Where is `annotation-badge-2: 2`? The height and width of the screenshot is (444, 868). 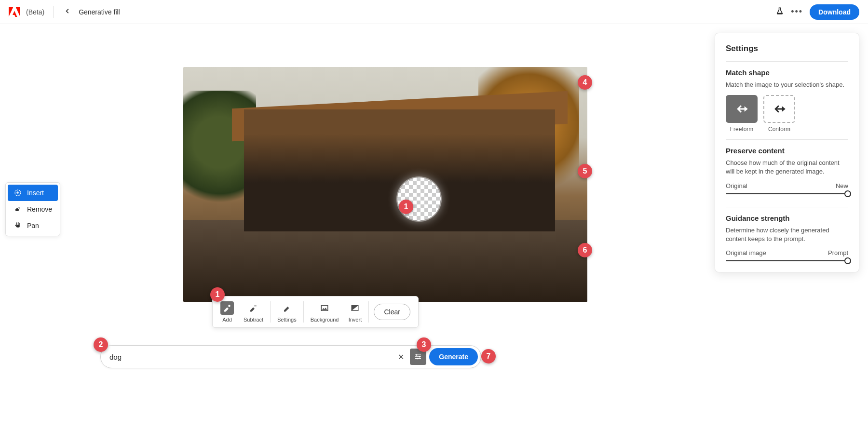 annotation-badge-2: 2 is located at coordinates (101, 345).